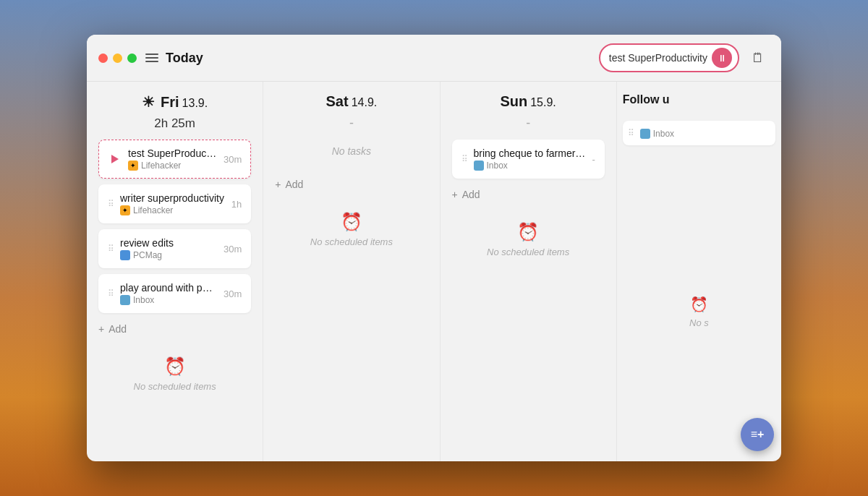 The width and height of the screenshot is (868, 496). I want to click on task-name: bring cheque to farmers market, so click(530, 153).